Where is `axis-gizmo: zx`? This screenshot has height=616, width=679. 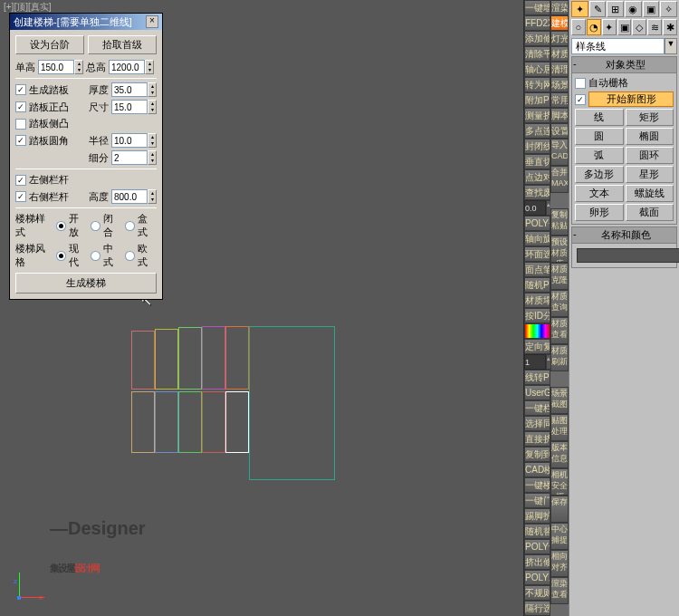 axis-gizmo: zx is located at coordinates (30, 587).